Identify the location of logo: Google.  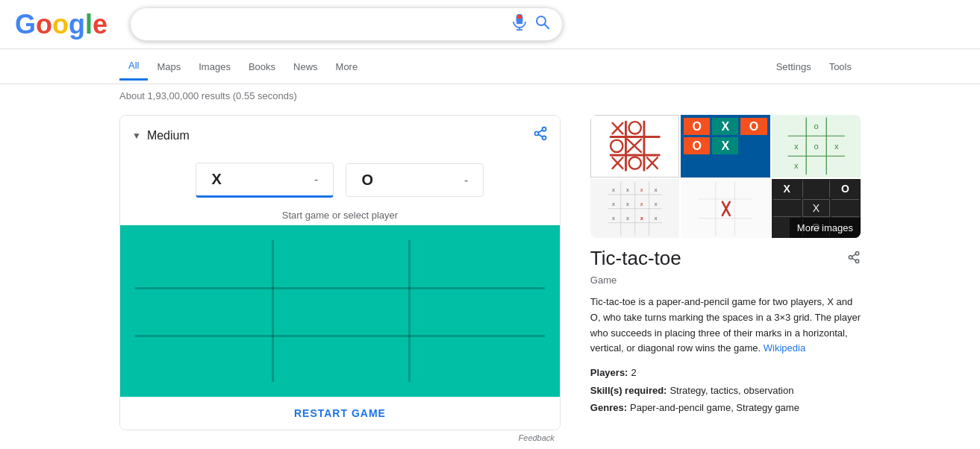
(61, 25).